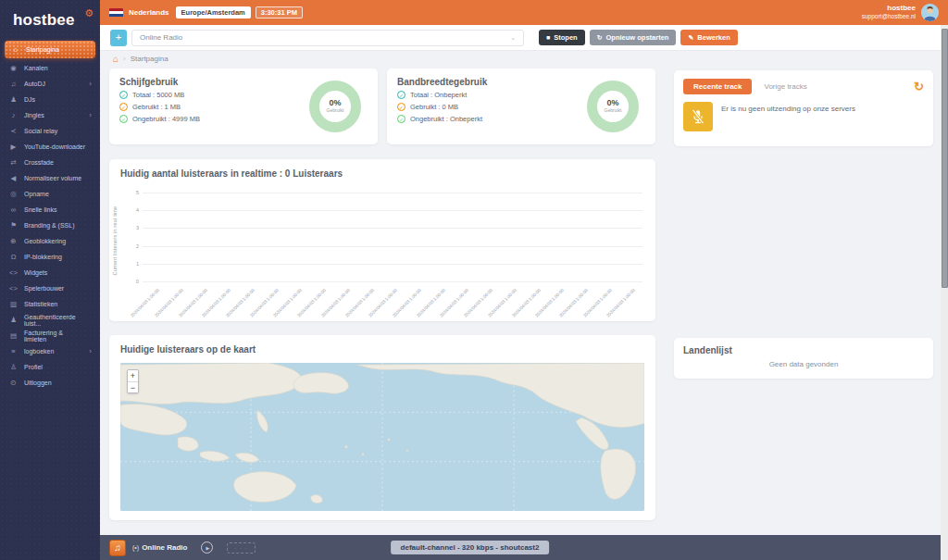  Describe the element at coordinates (50, 178) in the screenshot. I see `sidebar-item: ◀ Normaliseer volume` at that location.